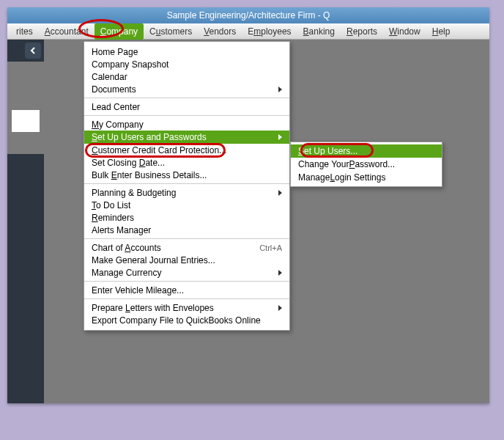 Image resolution: width=504 pixels, height=440 pixels. What do you see at coordinates (187, 65) in the screenshot?
I see `menu-company-snapshot: Company Snapshot` at bounding box center [187, 65].